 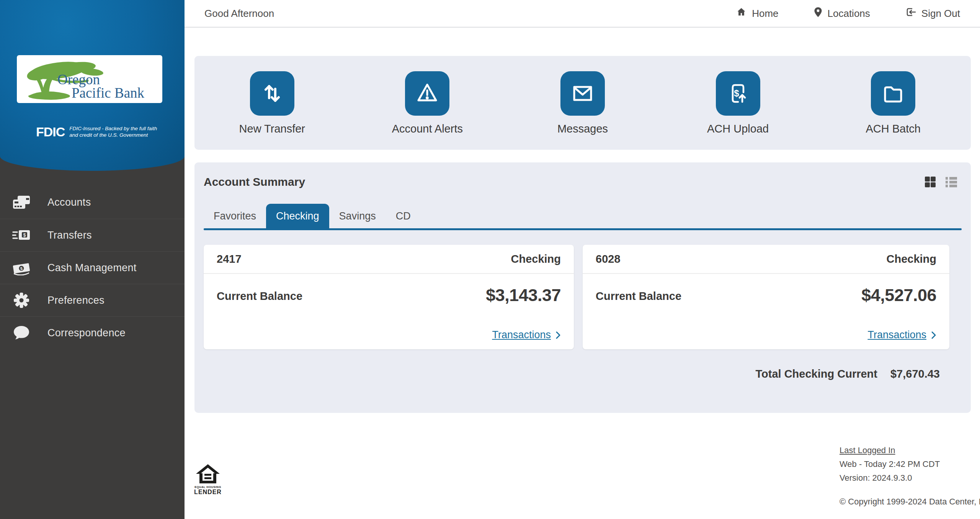 What do you see at coordinates (208, 481) in the screenshot?
I see `equal-housing-lender-icon: EQUAL HOUSING LENDER` at bounding box center [208, 481].